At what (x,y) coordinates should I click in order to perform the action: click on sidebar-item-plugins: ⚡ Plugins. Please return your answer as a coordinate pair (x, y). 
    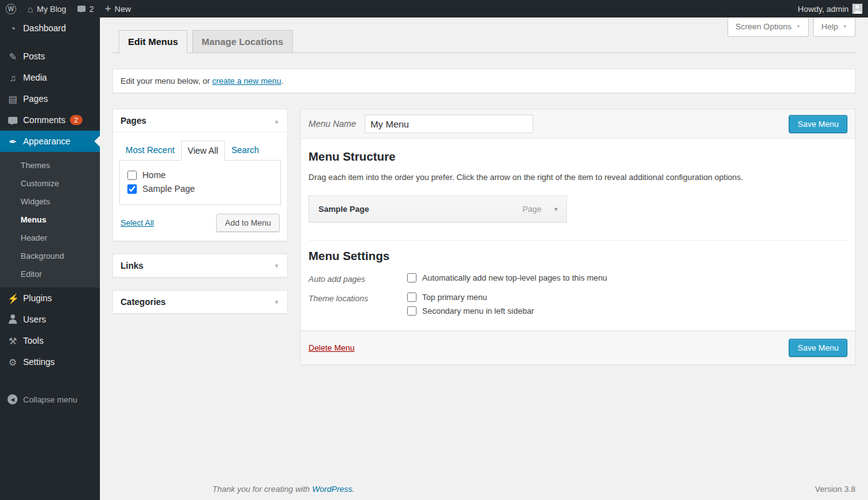
    Looking at the image, I should click on (50, 298).